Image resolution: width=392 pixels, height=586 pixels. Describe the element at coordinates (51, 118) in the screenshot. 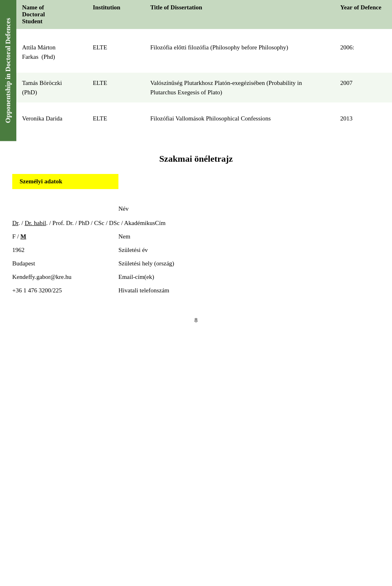

I see `student-name-3: Veronika Darida` at that location.